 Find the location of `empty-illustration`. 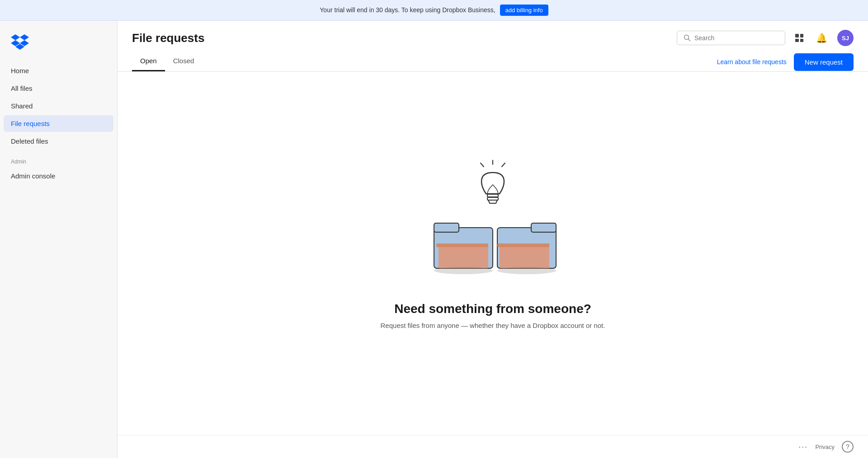

empty-illustration is located at coordinates (493, 225).